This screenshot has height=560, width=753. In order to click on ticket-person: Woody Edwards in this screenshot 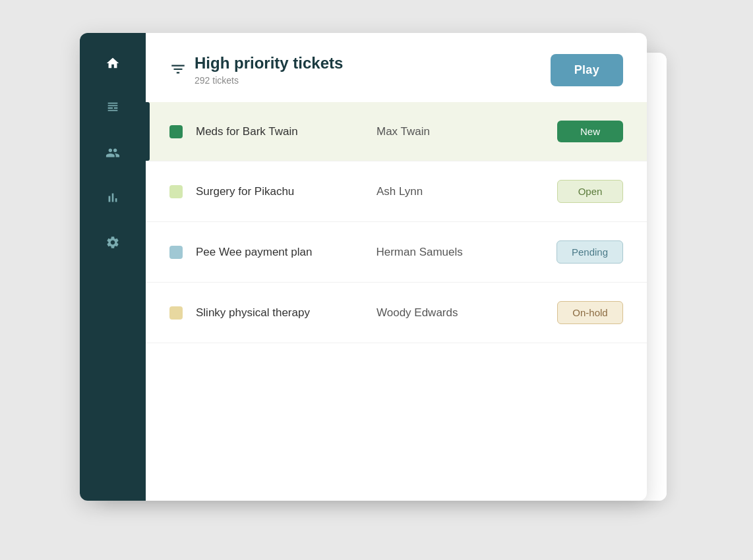, I will do `click(460, 313)`.